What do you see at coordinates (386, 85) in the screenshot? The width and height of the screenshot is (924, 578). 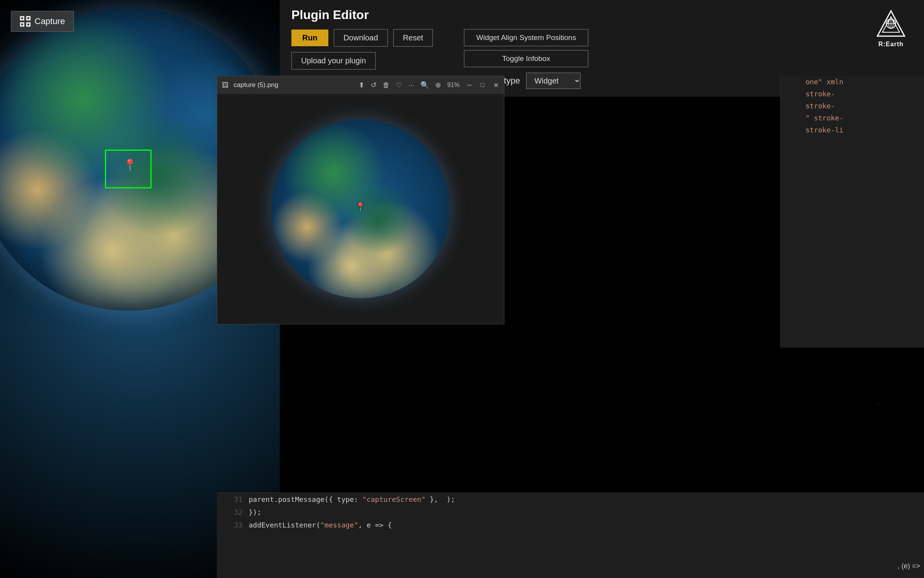 I see `delete-icon: 🗑` at bounding box center [386, 85].